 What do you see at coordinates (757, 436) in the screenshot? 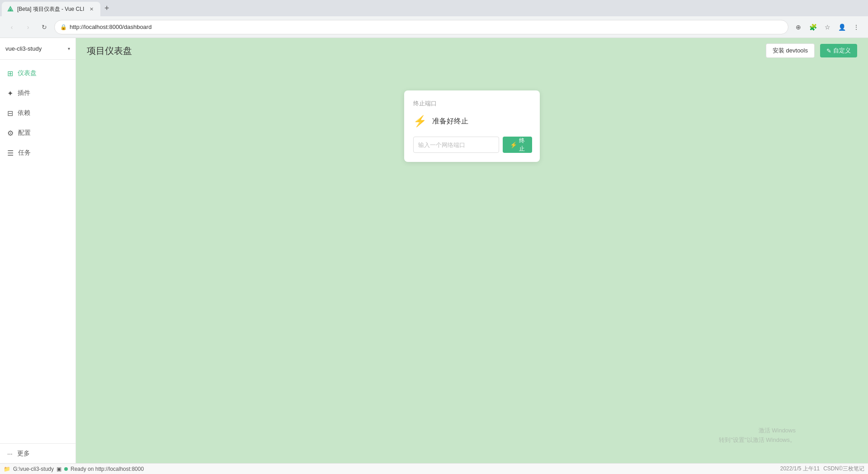
I see `watermark: 激活 Windows 转到"设置"以激活 Windows。` at bounding box center [757, 436].